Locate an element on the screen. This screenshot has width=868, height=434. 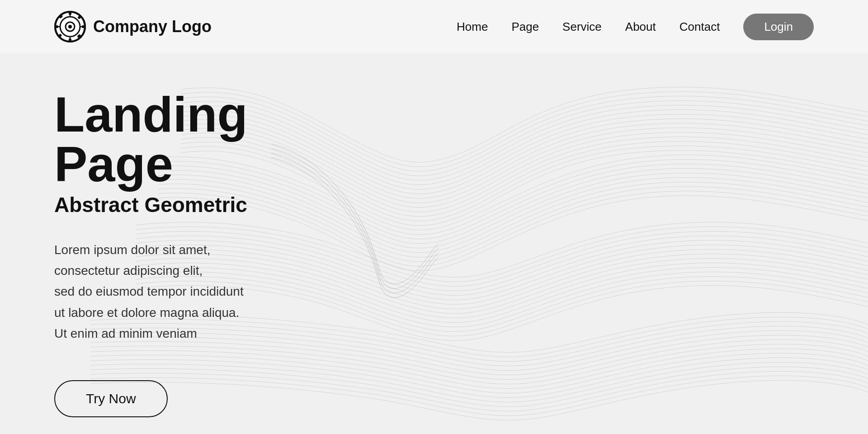
nav-link-home: Home is located at coordinates (472, 27).